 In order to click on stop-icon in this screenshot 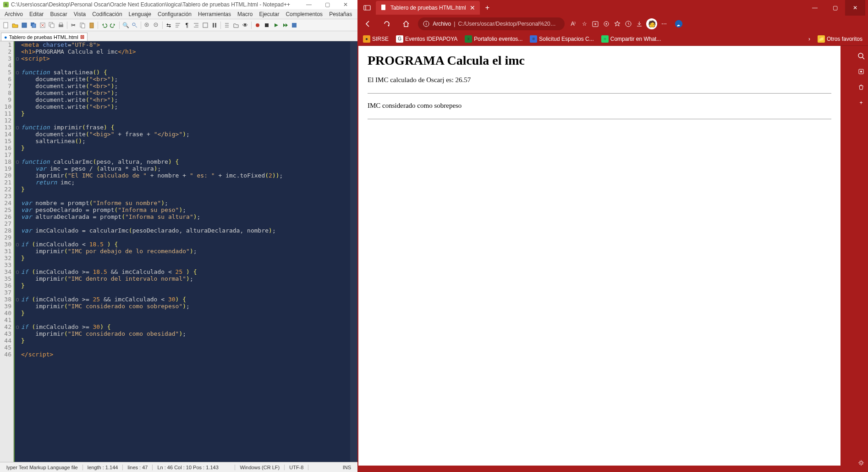, I will do `click(267, 25)`.